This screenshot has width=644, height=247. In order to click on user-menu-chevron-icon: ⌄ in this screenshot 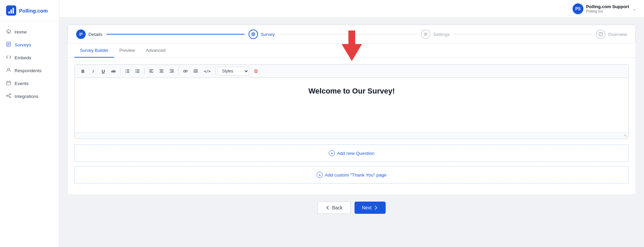, I will do `click(634, 9)`.